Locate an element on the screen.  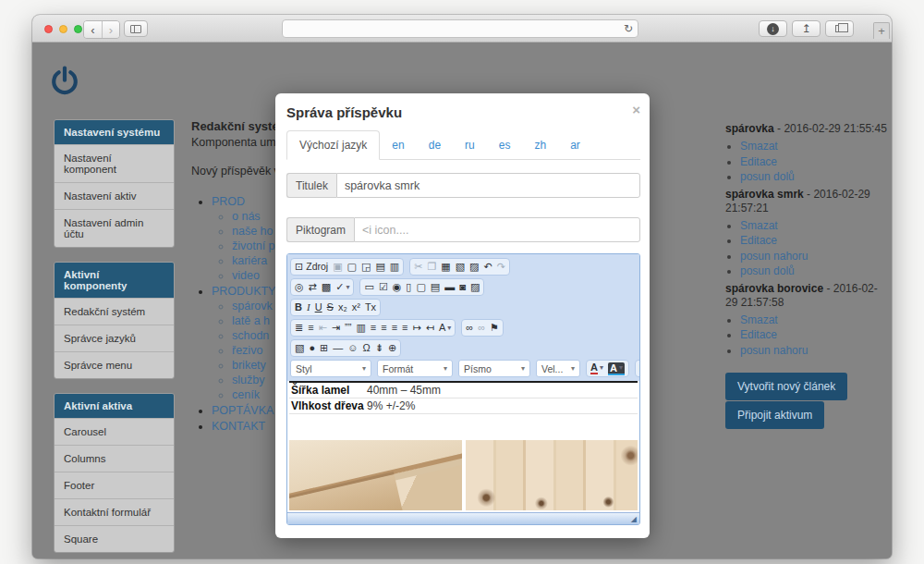
strike-button: S is located at coordinates (331, 307).